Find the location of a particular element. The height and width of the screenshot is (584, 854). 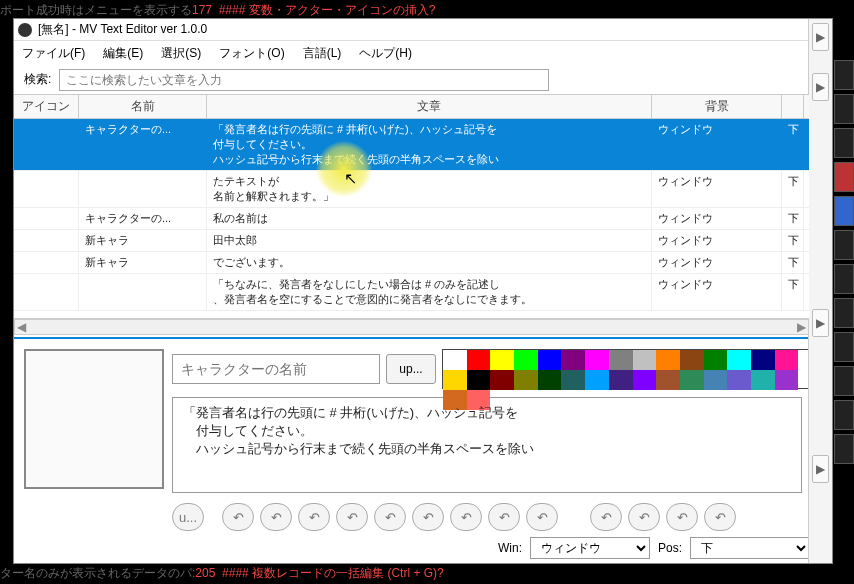

pos-select: 下 is located at coordinates (750, 548).